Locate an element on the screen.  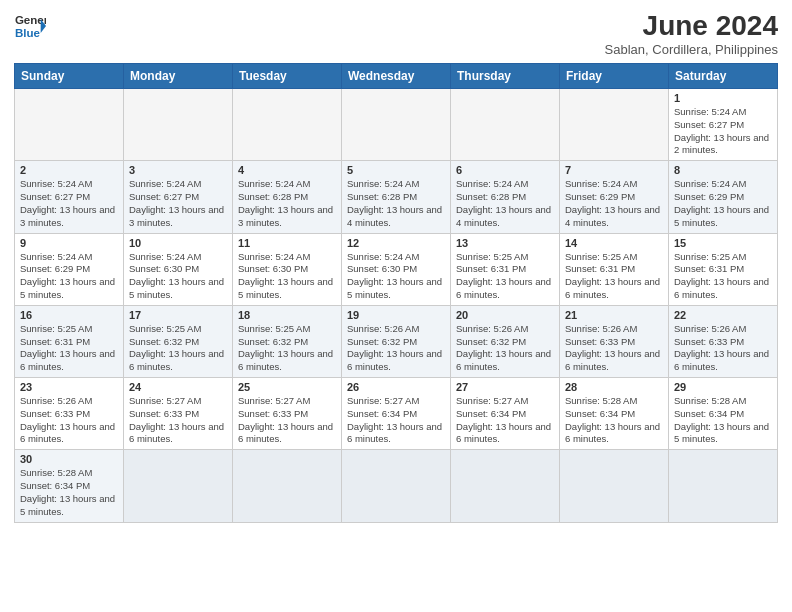
calendar-cell-2-3: 12Sunrise: 5:24 AM Sunset: 6:30 PM Dayli… is located at coordinates (396, 269).